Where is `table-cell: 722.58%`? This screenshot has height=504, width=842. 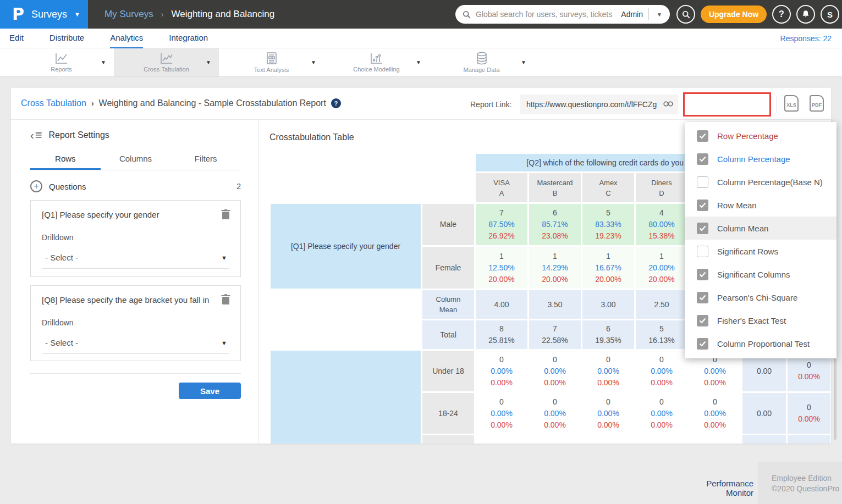 table-cell: 722.58% is located at coordinates (555, 335).